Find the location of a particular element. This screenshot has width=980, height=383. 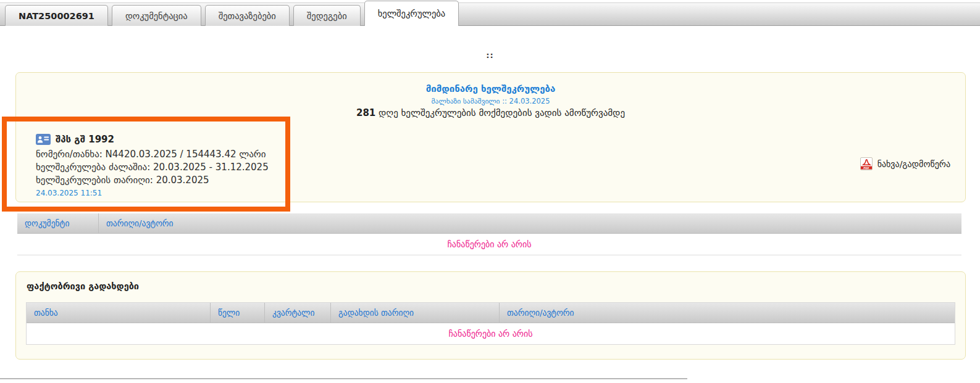

contract-author-line: მალხაზი სამაშვილი :: 24.03.2025 is located at coordinates (490, 101).